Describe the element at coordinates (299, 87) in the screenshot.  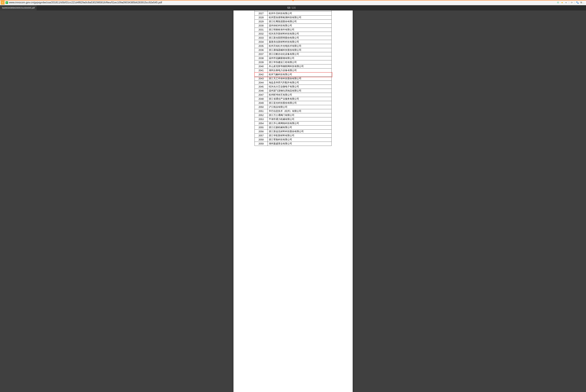
I see `company-name: 绍兴光大芯业微电子有限公司` at that location.